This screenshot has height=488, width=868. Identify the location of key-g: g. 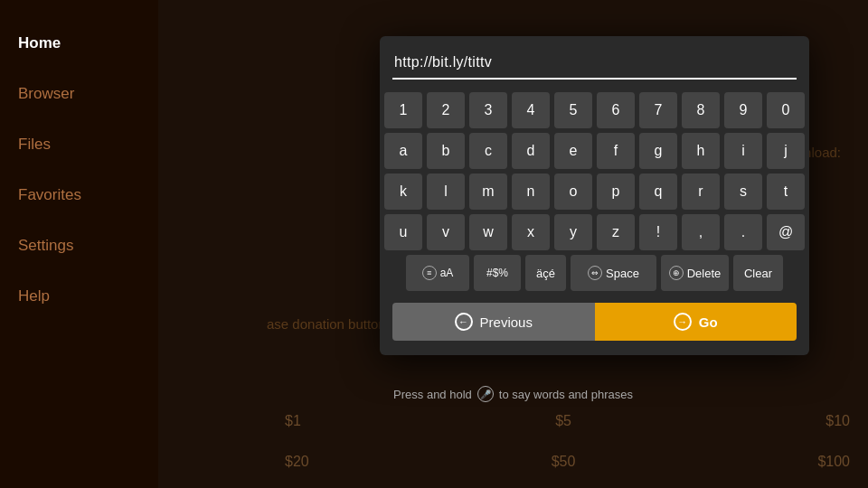
(658, 151).